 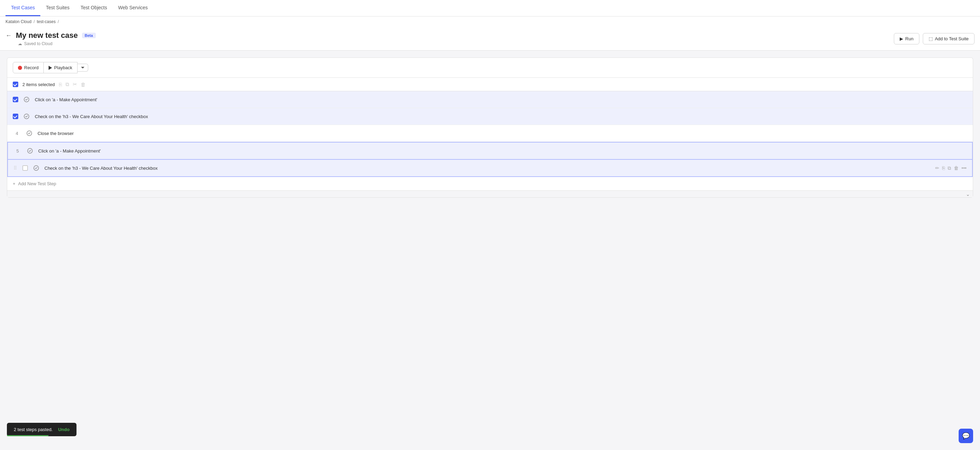 I want to click on select-all-checkbox, so click(x=16, y=84).